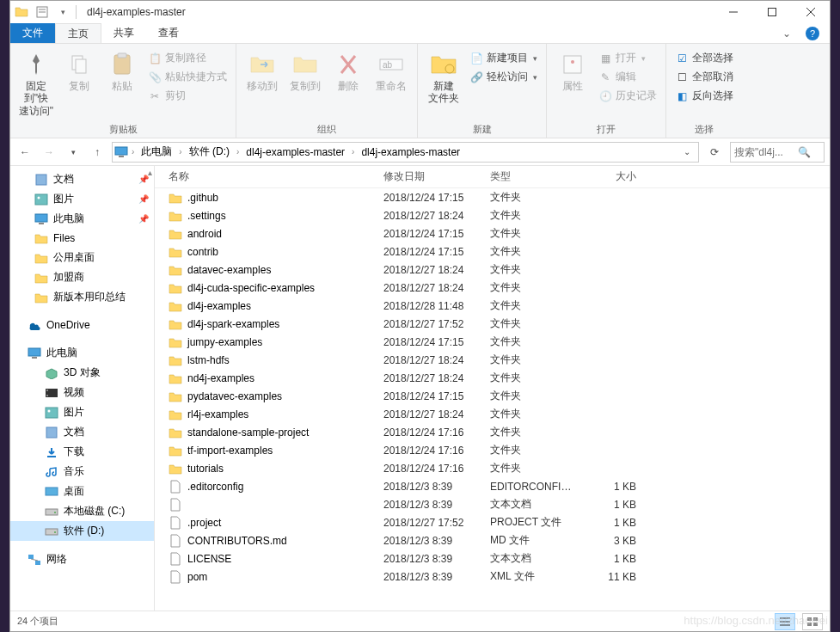 This screenshot has width=840, height=632. Describe the element at coordinates (83, 492) in the screenshot. I see `pc-item: 桌面` at that location.